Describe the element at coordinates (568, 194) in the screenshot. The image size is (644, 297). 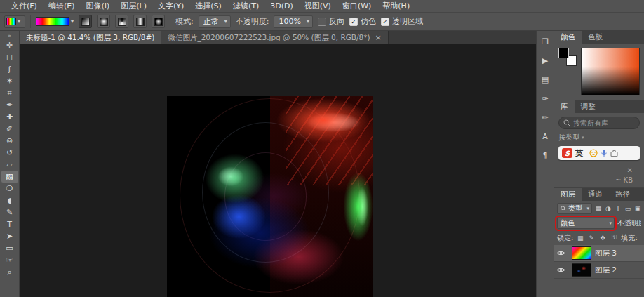
I see `tab-layers: 图层` at that location.